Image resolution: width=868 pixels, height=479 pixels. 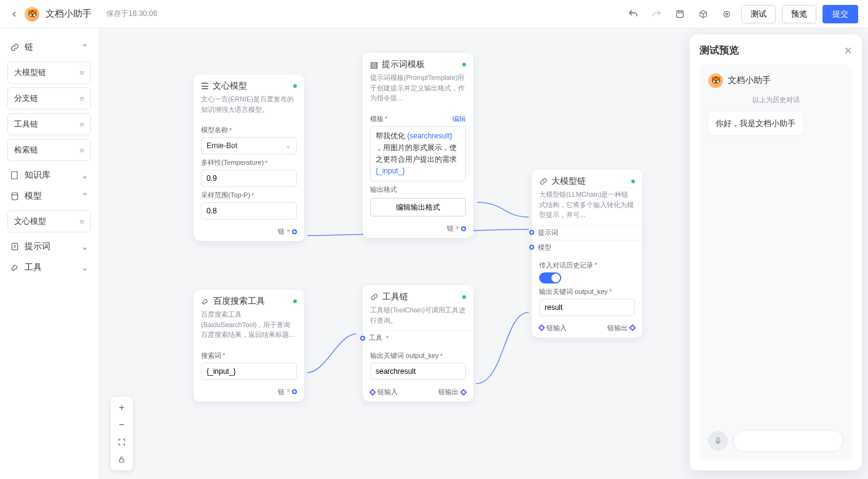 I want to click on book-icon, so click(x=15, y=175).